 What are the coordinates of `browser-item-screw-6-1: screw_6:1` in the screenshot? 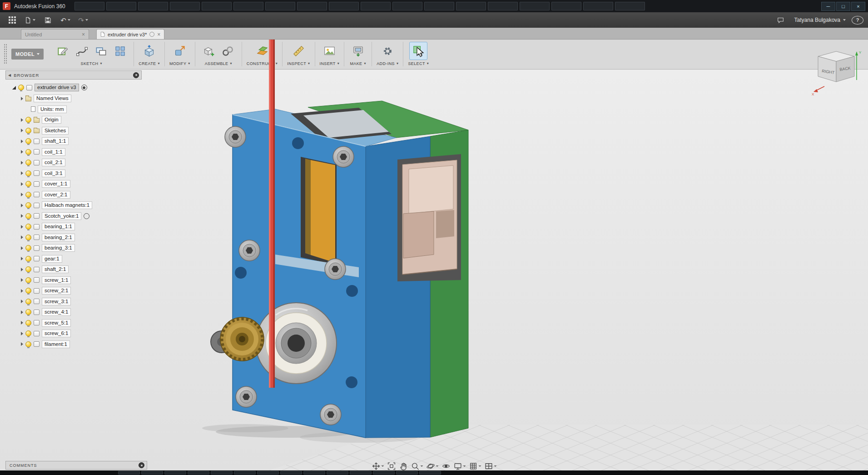 It's located at (74, 334).